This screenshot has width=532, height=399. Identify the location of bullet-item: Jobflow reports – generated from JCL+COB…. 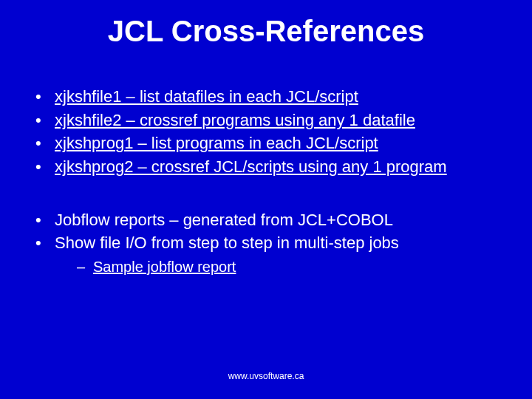
(271, 220).